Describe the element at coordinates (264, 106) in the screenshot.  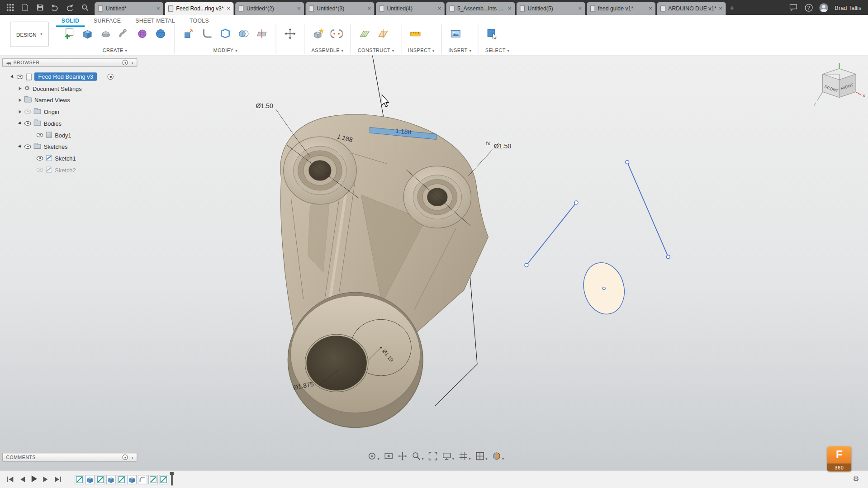
I see `dim-top-left: Ø1.50` at that location.